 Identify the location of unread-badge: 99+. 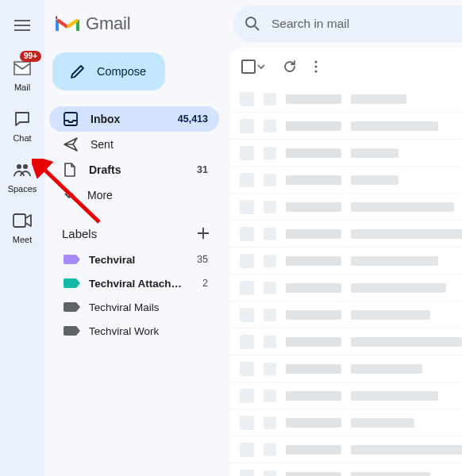
(30, 56).